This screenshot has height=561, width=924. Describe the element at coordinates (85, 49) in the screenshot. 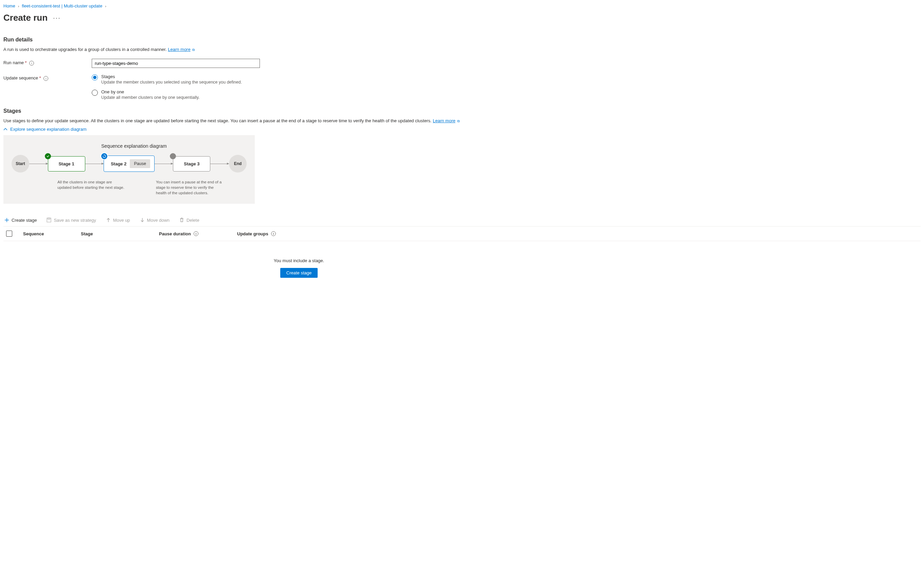

I see `run-details-desc-text: A run is used to orchestrate upgrades fo…` at that location.